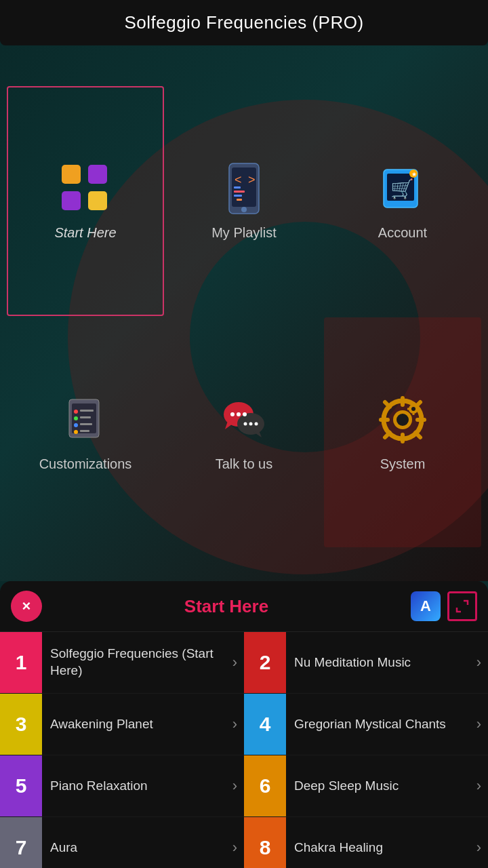  What do you see at coordinates (366, 663) in the screenshot?
I see `list-item-2: 2 Nu Meditation Music ›` at bounding box center [366, 663].